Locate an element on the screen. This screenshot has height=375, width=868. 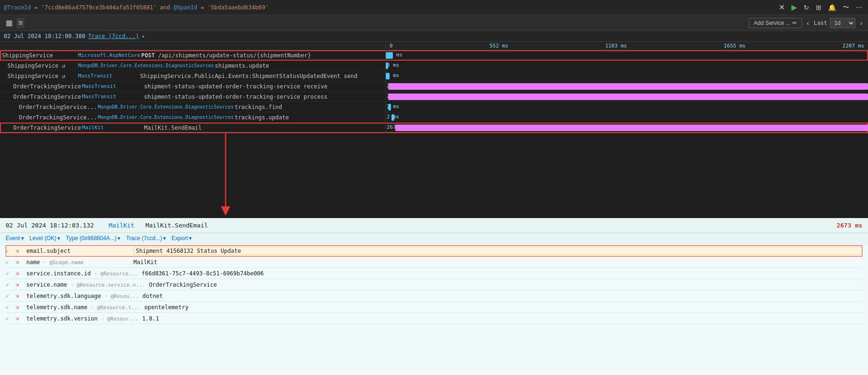
span-row-2: ShippingService ↺ MassTransit ShippingSe… is located at coordinates (434, 76).